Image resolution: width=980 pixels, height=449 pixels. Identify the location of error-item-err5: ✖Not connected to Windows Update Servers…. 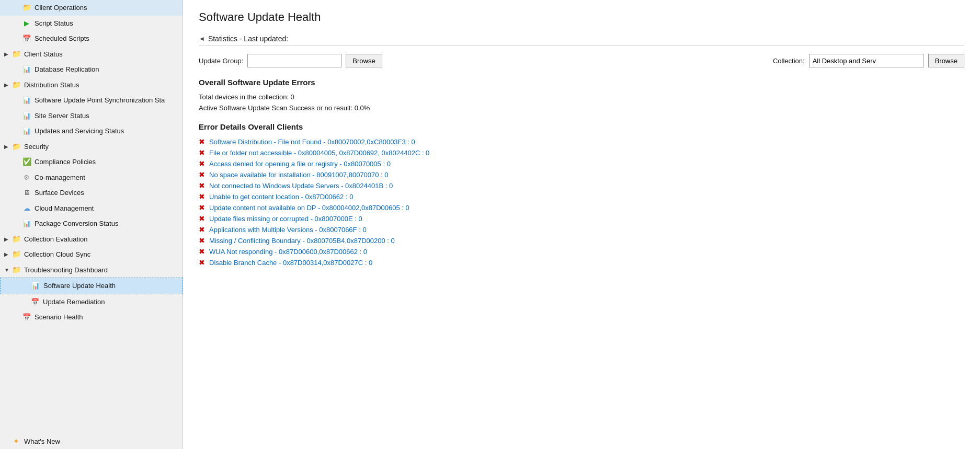
(582, 186).